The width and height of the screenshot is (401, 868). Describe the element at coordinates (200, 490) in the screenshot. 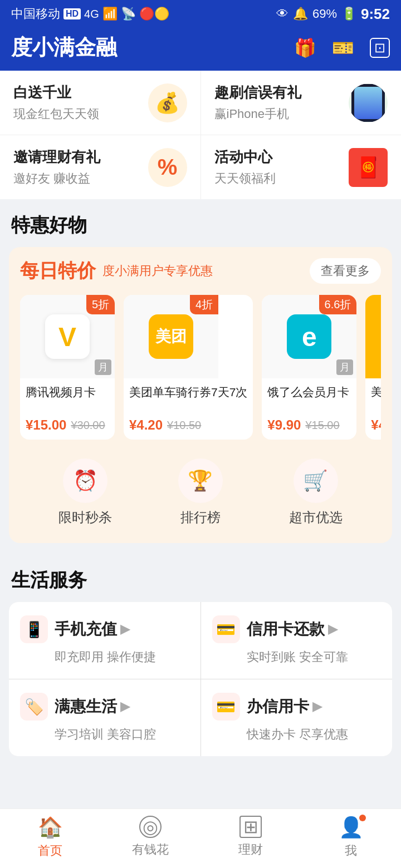

I see `shortcuts: ⏰ 限时秒杀 🏆 排行榜 🛒 超市优选` at that location.